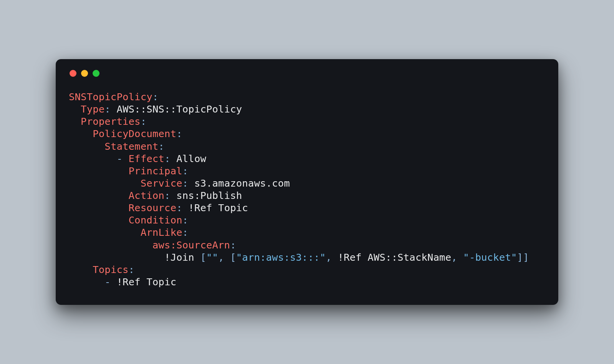 Image resolution: width=614 pixels, height=364 pixels. I want to click on yaml-key: SNSTopicPolicy, so click(111, 97).